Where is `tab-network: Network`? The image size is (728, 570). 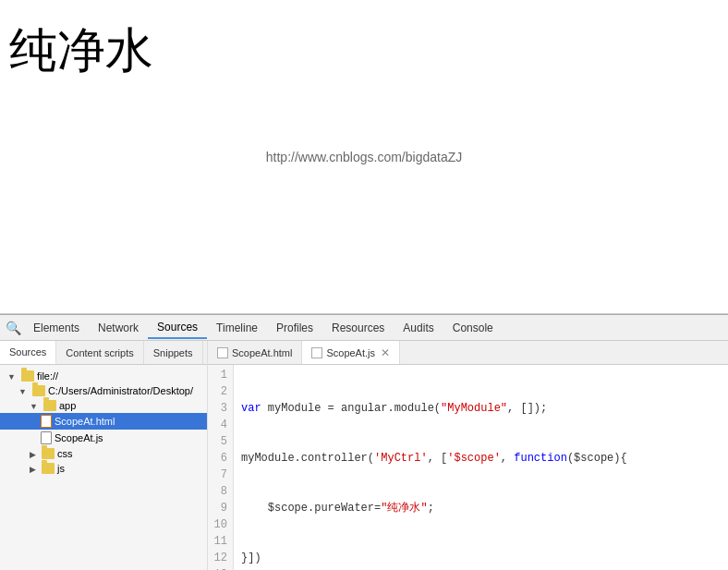
tab-network: Network is located at coordinates (118, 328).